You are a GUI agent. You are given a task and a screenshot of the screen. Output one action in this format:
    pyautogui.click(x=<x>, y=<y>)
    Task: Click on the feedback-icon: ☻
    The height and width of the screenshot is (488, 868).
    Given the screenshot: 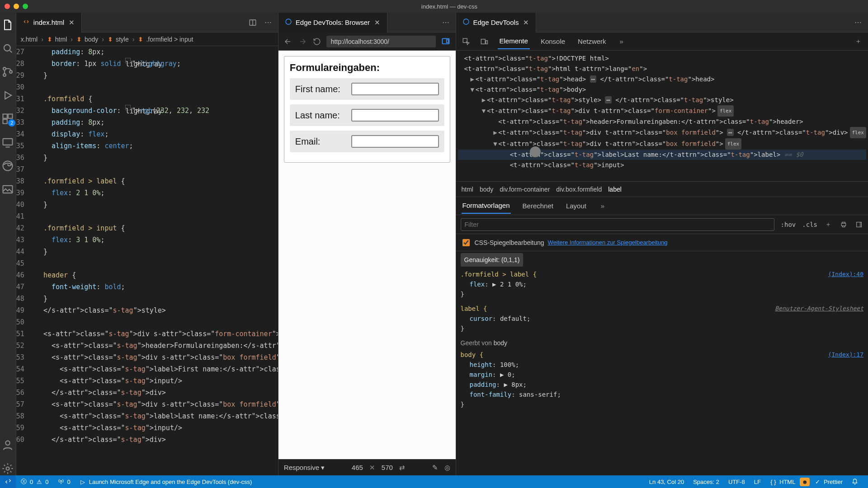 What is the action you would take?
    pyautogui.click(x=805, y=482)
    